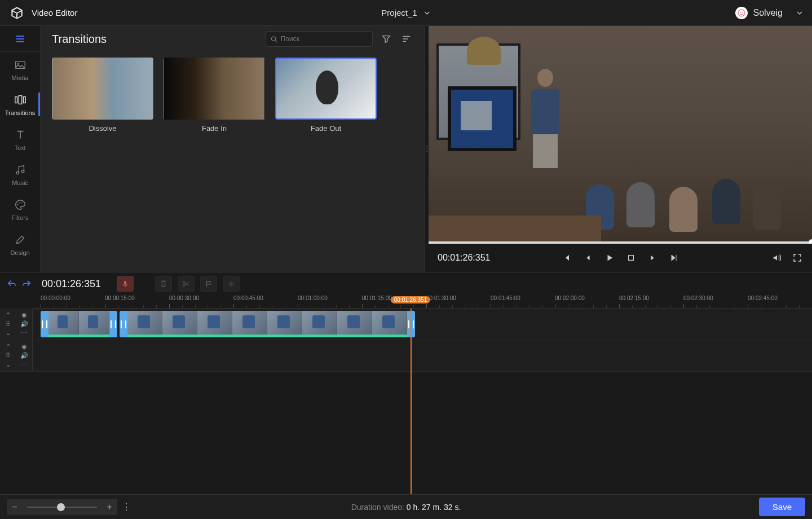 The height and width of the screenshot is (519, 812). What do you see at coordinates (214, 89) in the screenshot?
I see `card-thumbnail` at bounding box center [214, 89].